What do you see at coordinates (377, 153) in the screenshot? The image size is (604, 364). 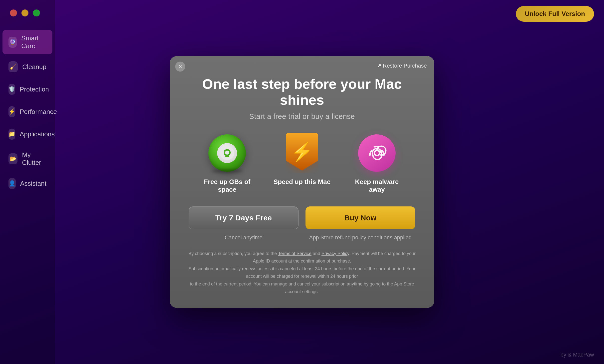 I see `biohazard-svg` at bounding box center [377, 153].